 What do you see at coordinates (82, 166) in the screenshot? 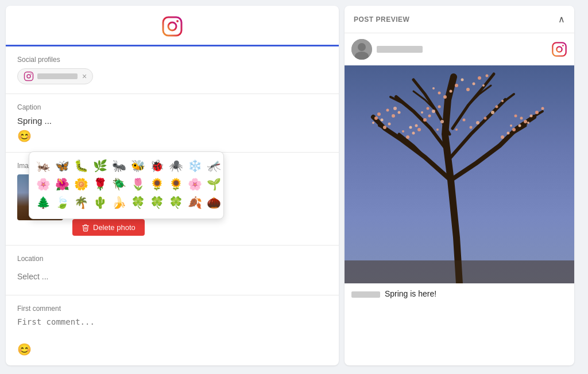
I see `emoji-item: 🐛` at bounding box center [82, 166].